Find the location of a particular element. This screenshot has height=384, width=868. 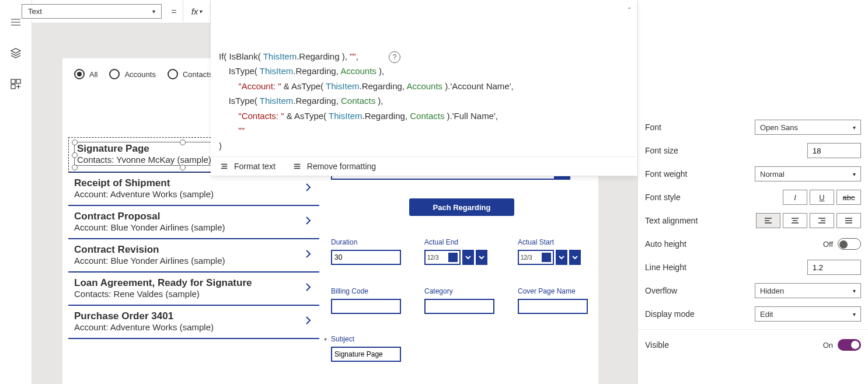

subject-label: Subject is located at coordinates (366, 339).